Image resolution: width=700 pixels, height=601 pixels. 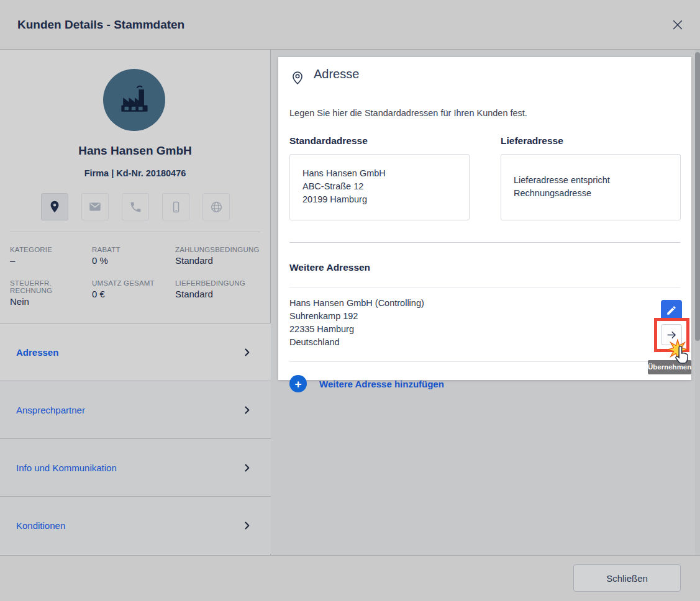 What do you see at coordinates (135, 207) in the screenshot?
I see `contact-button-row` at bounding box center [135, 207].